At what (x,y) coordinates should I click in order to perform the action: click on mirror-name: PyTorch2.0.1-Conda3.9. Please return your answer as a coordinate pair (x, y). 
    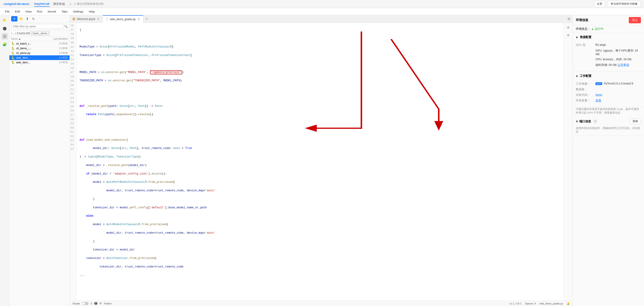
    Looking at the image, I should click on (618, 84).